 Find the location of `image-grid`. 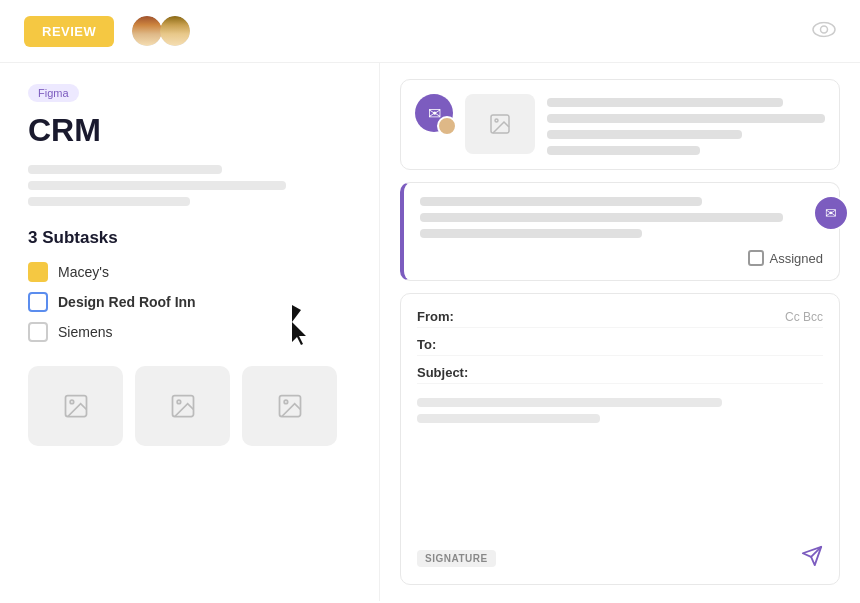

image-grid is located at coordinates (190, 406).